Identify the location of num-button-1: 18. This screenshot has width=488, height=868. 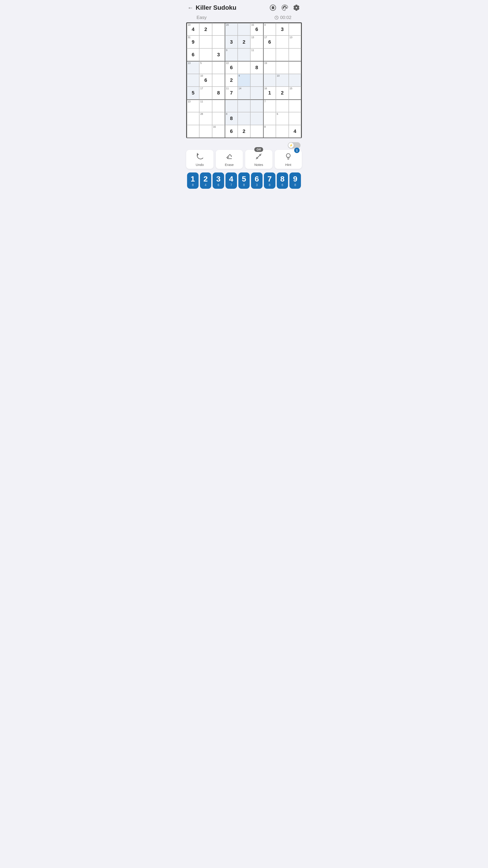
(193, 181).